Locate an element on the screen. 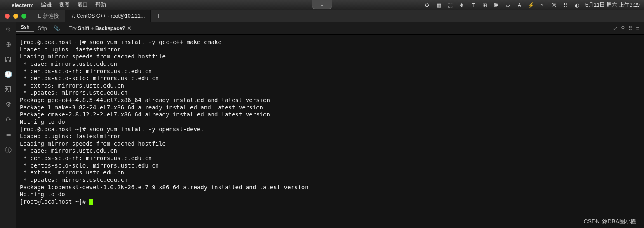 The height and width of the screenshot is (228, 644). hint-prefix: Try is located at coordinates (73, 28).